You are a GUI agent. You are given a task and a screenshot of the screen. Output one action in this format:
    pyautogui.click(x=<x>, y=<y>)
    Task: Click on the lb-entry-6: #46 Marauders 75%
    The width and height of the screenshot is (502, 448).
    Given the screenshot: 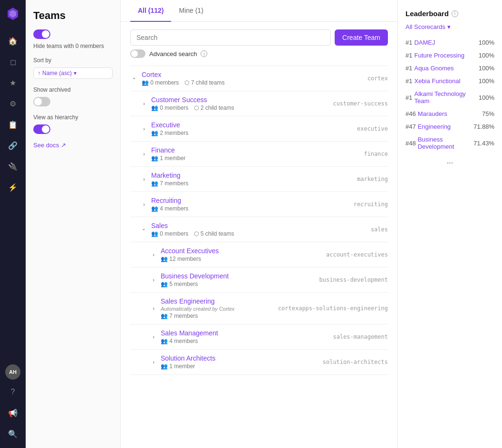 What is the action you would take?
    pyautogui.click(x=450, y=114)
    